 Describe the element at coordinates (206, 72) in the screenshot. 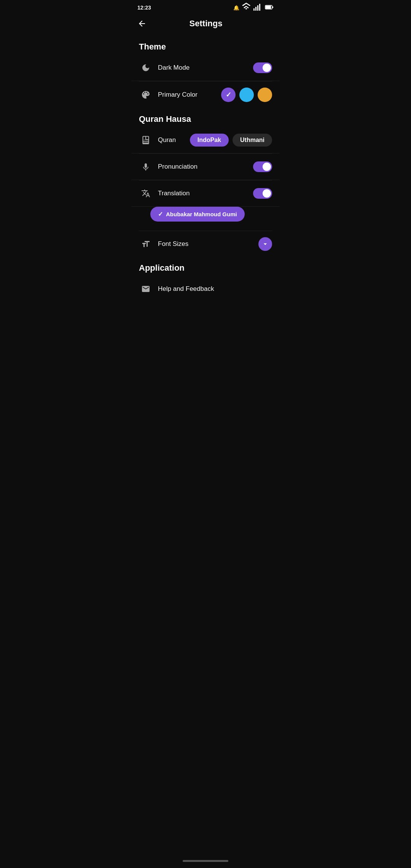

I see `theme-section: Theme Dark Mode Primary Color` at that location.